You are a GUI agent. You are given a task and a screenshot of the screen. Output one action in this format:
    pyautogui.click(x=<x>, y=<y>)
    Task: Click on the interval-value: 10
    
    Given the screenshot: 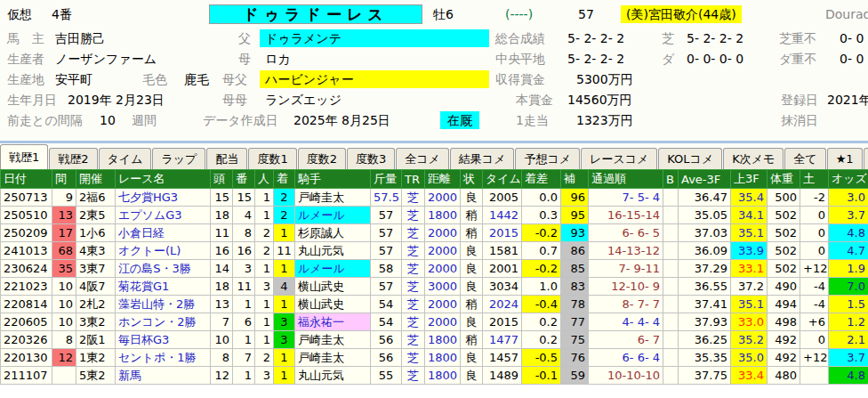 What is the action you would take?
    pyautogui.click(x=108, y=120)
    